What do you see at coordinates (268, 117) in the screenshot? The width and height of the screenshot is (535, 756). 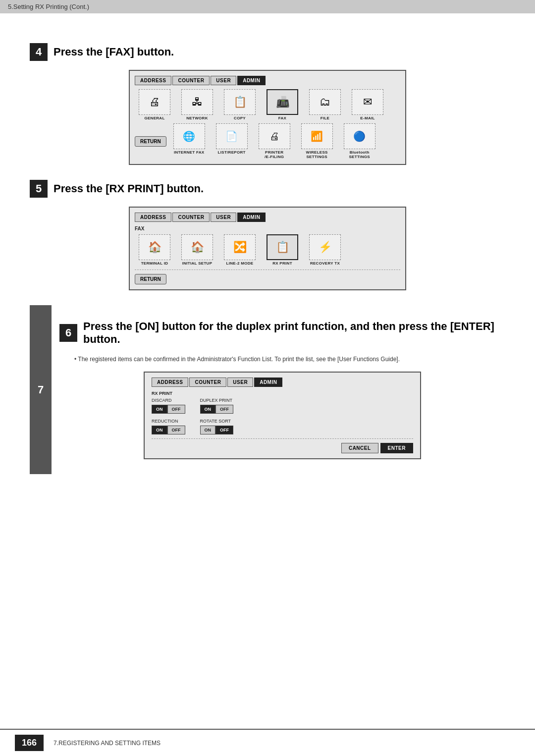 I see `step4-panel: ADDRESS COUNTER USER ADMIN 🖨 GENERAL 🖧 N…` at bounding box center [268, 117].